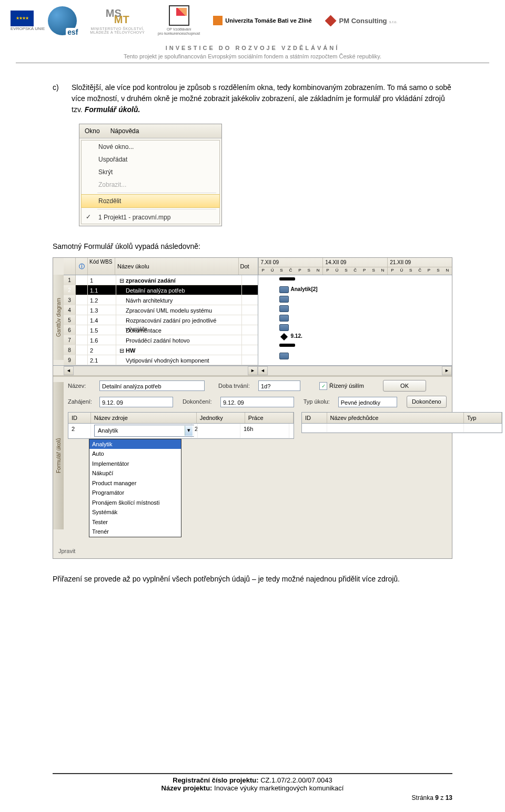  What do you see at coordinates (402, 428) in the screenshot?
I see `table-row` at bounding box center [402, 428].